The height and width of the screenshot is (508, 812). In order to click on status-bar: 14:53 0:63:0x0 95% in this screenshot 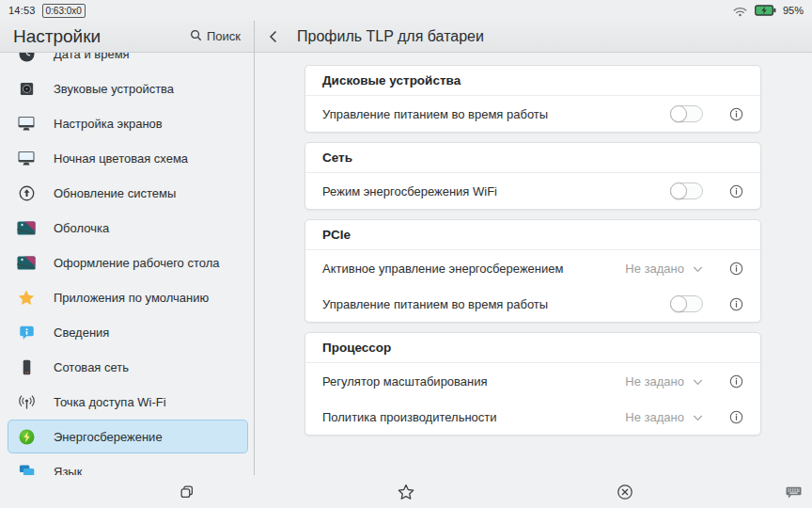, I will do `click(406, 10)`.